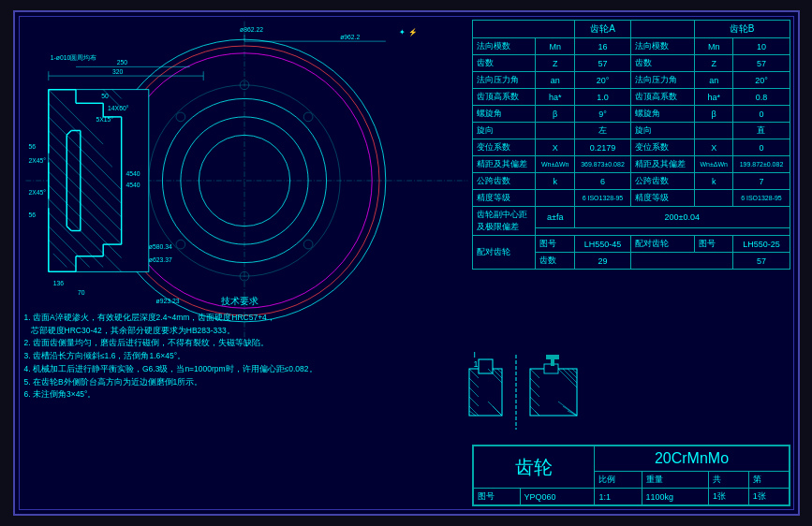 This screenshot has height=526, width=812. What do you see at coordinates (240, 382) in the screenshot?
I see `tech-req-line-5: 5. 在齿轮B外侧阶台高方向为近边侧磨倒1所示。` at bounding box center [240, 382].